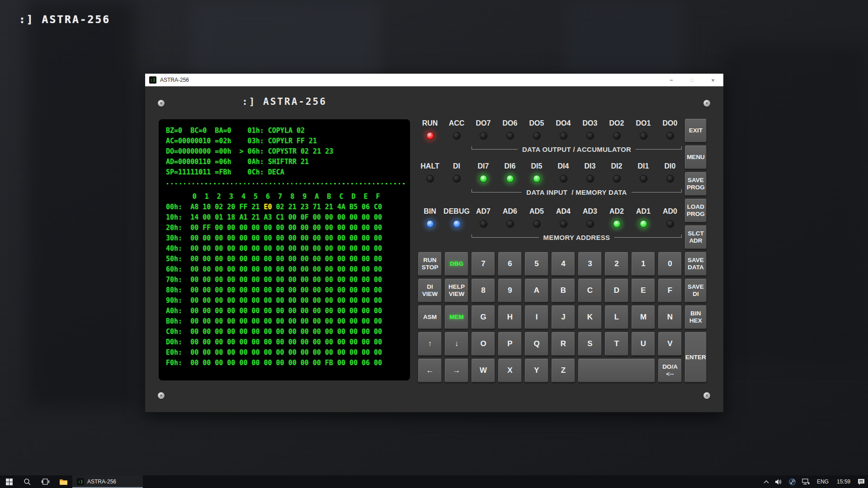 The width and height of the screenshot is (868, 488). I want to click on key-di-view: DI VIEW, so click(430, 291).